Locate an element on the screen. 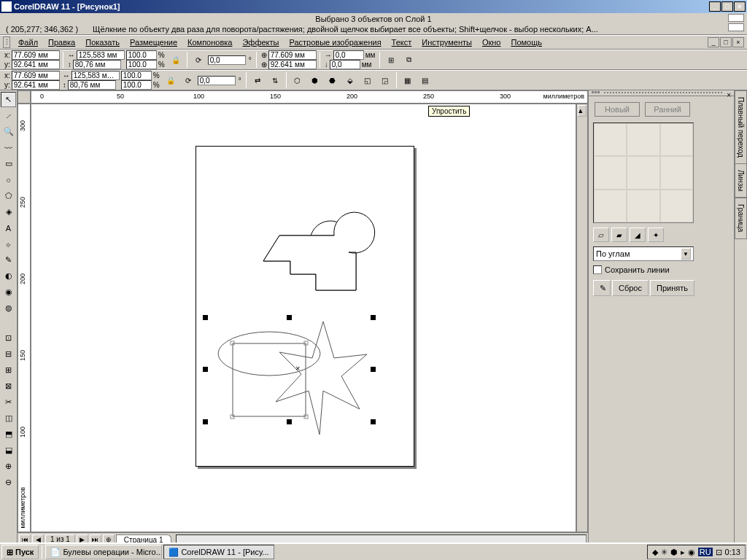 This screenshot has width=747, height=560. selected-objects: × is located at coordinates (294, 380).